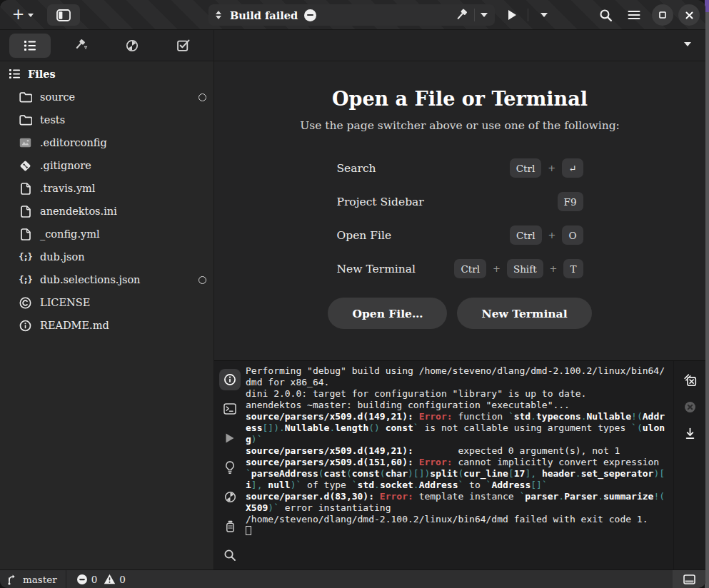 This screenshot has height=588, width=709. Describe the element at coordinates (458, 519) in the screenshot. I see `console-line: /home/steveno/dlang/dmd-2.100.2/linux/bi…` at that location.